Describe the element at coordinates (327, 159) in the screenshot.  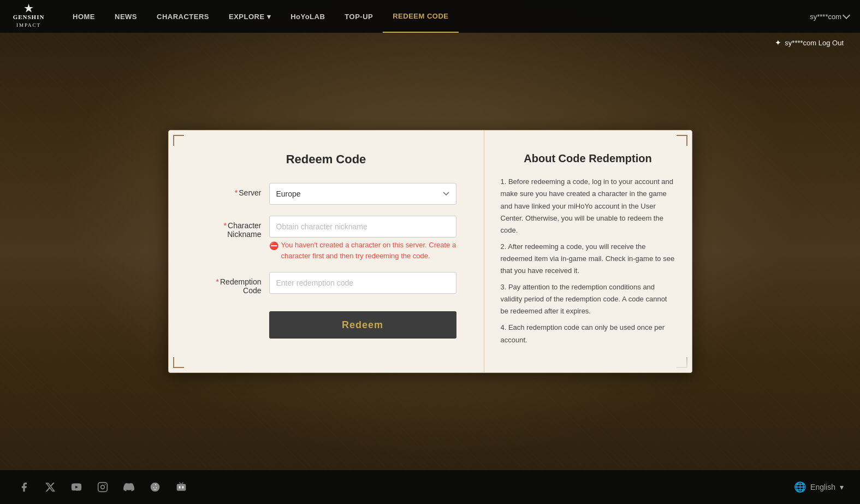
I see `form-title: Redeem Code` at that location.